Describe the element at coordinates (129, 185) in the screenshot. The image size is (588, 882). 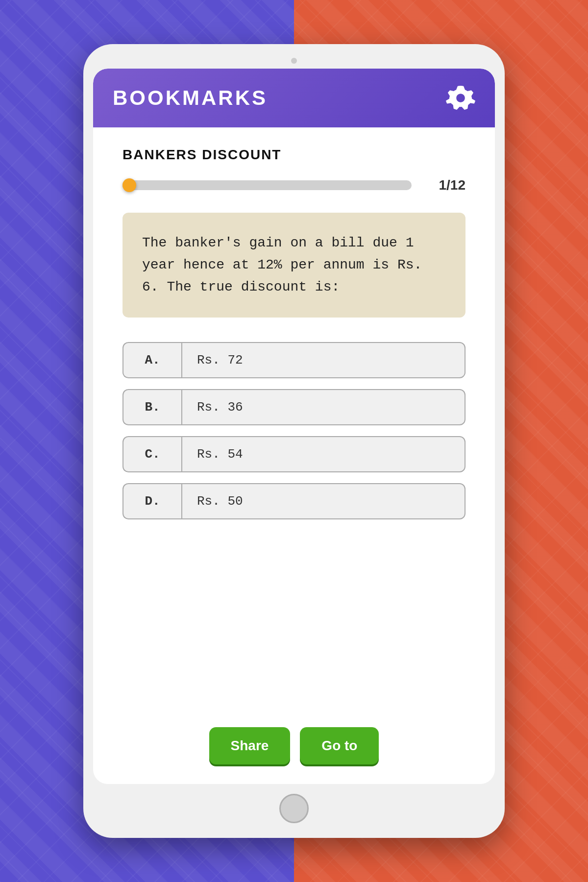
I see `progress-dot` at that location.